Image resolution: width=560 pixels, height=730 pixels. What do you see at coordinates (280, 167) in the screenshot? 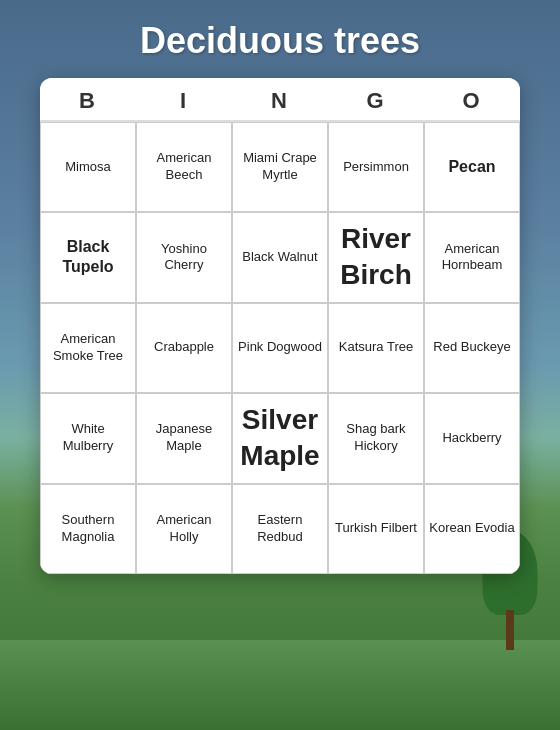
I see `bingo-cell: Miami Crape Myrtle` at bounding box center [280, 167].